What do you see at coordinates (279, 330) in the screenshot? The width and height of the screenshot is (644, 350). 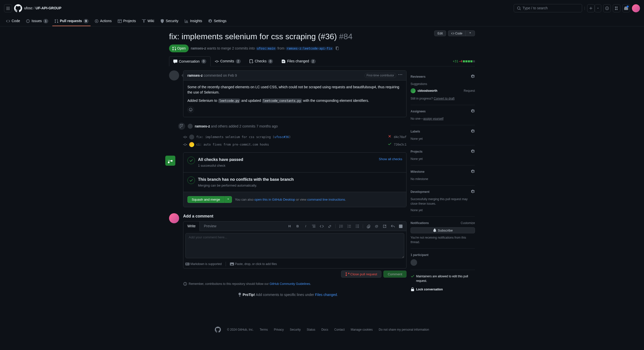 I see `footer-privacy: Privacy` at bounding box center [279, 330].